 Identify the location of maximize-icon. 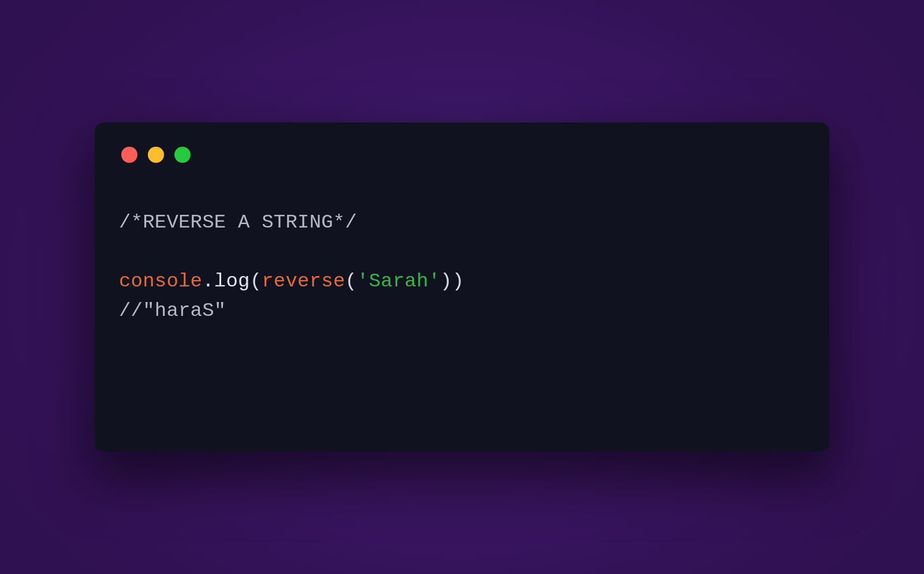
(182, 155).